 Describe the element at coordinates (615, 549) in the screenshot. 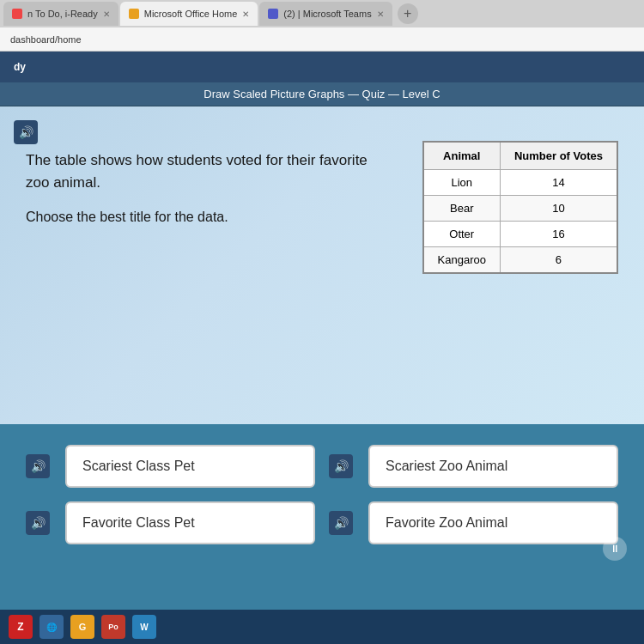

I see `pause-button: ⏸` at that location.